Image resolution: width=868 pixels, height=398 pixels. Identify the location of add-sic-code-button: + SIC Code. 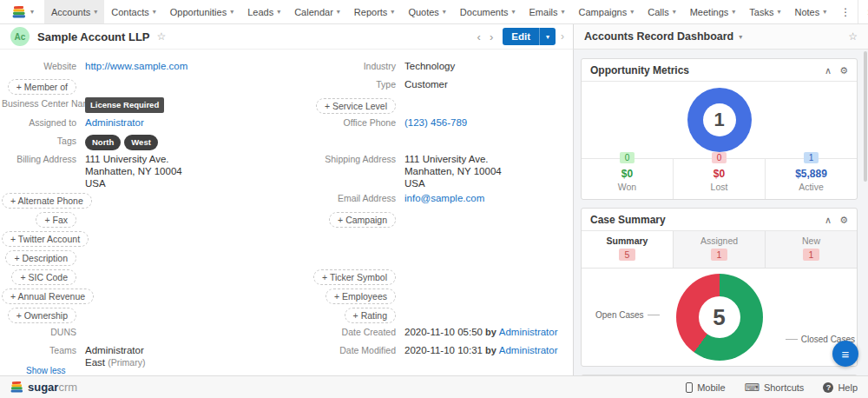
(43, 277).